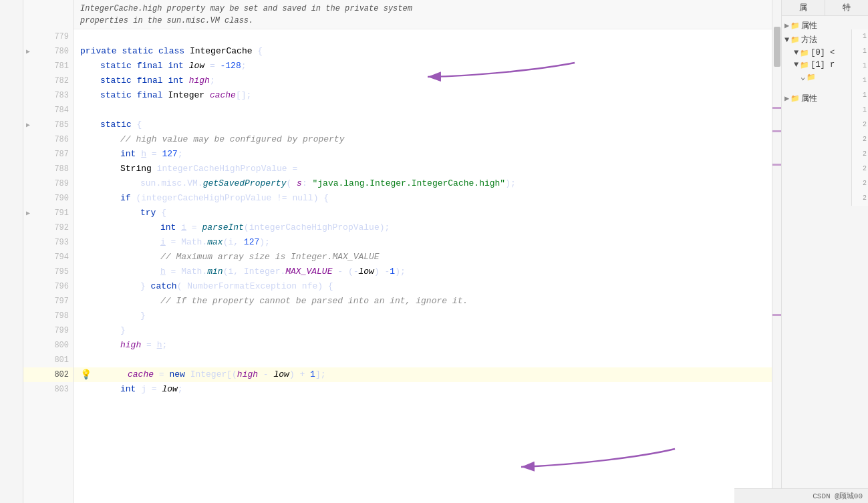  Describe the element at coordinates (422, 301) in the screenshot. I see `code-line-797: // If the property cannot be parsed into…` at that location.